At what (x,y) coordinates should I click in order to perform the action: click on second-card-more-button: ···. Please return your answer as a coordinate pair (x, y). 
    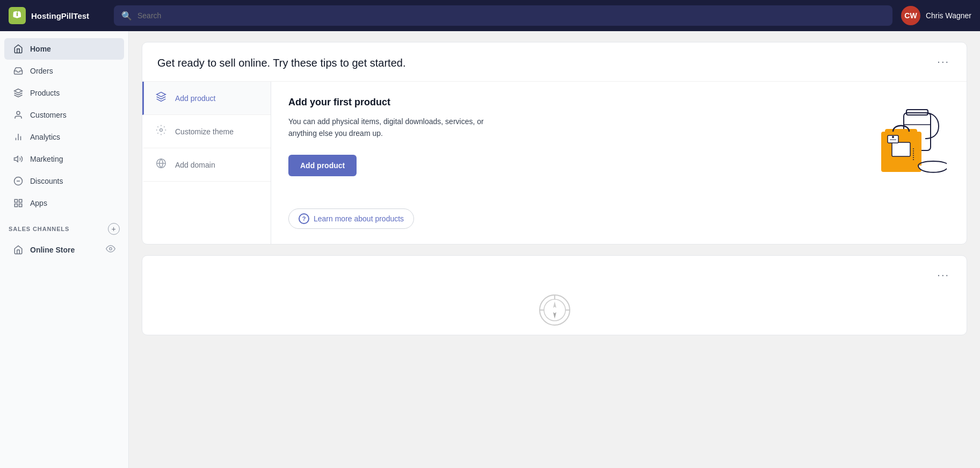
    Looking at the image, I should click on (943, 275).